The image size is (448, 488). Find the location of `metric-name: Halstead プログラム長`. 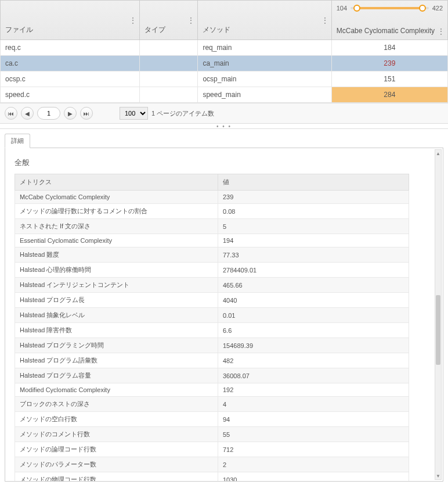

metric-name: Halstead プログラム長 is located at coordinates (117, 300).